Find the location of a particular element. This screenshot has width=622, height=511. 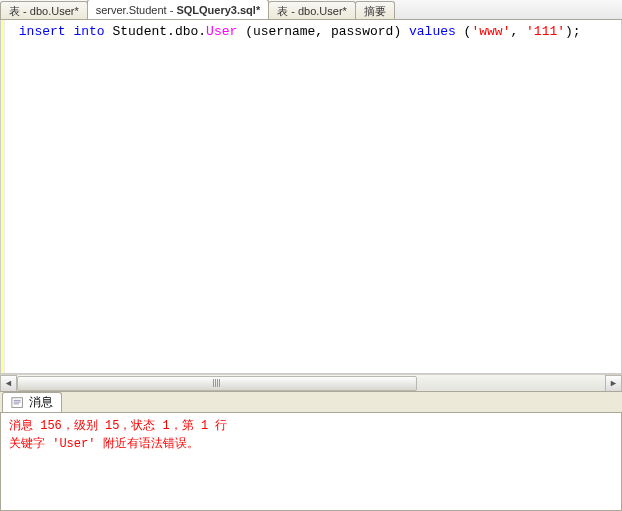

tab-table-user-1: 表 - dbo.User* is located at coordinates (44, 10).